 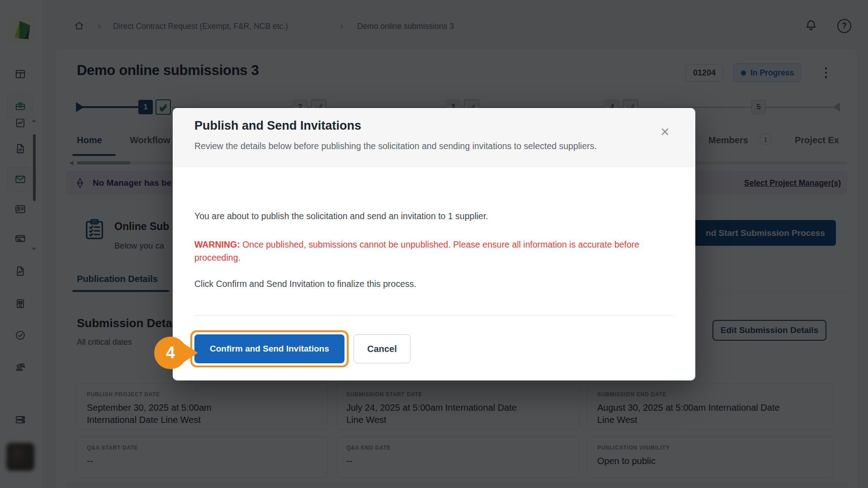 I want to click on modal-body-line3: Click Confirm and Send Invitation to fin…, so click(x=306, y=284).